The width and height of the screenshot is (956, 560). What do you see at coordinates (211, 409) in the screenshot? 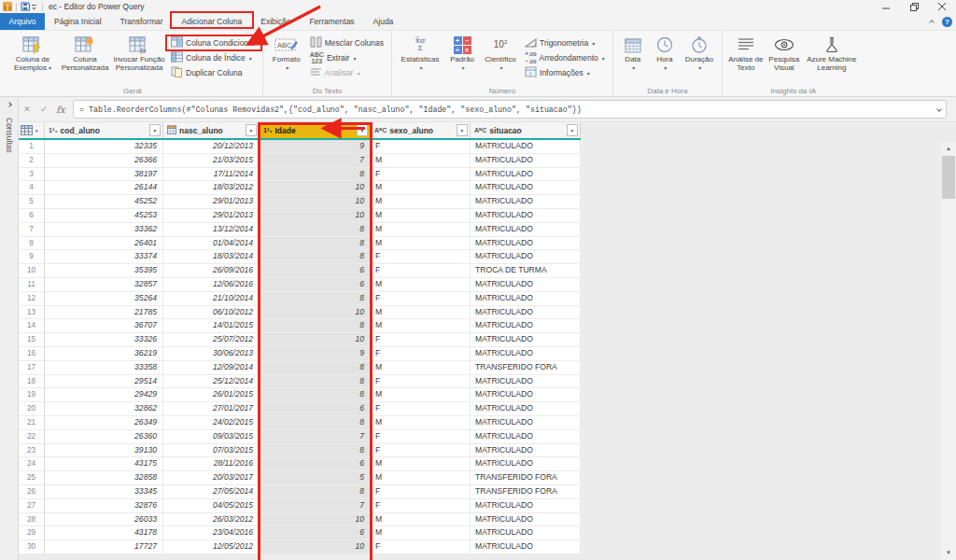
I see `cell: 27/01/2017` at bounding box center [211, 409].